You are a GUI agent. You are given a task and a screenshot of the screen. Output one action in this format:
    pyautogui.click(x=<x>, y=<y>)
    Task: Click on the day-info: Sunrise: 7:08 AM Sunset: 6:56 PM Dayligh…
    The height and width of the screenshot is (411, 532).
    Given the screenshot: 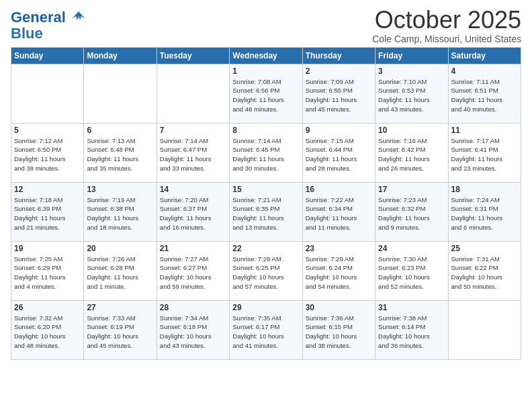 What is the action you would take?
    pyautogui.click(x=266, y=95)
    